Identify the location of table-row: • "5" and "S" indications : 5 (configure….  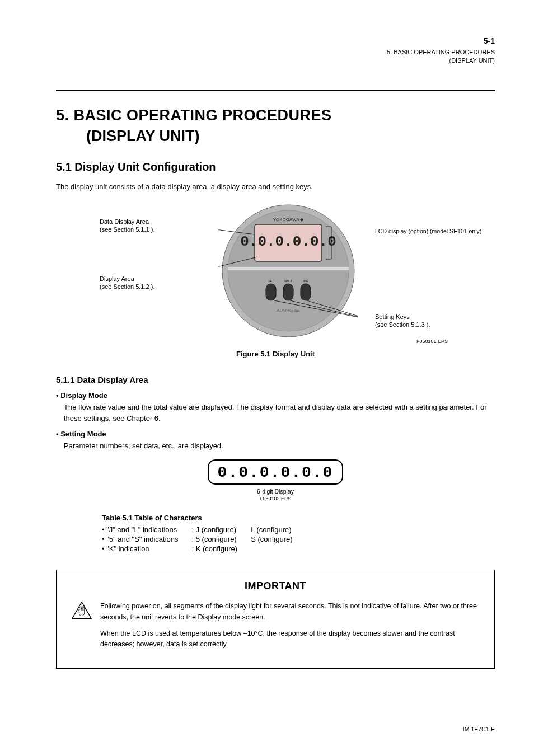
(204, 539).